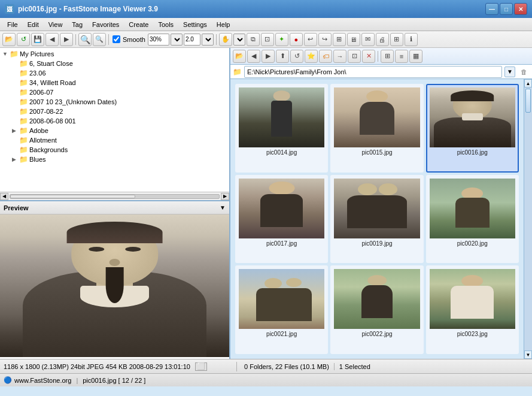  What do you see at coordinates (281, 219) in the screenshot?
I see `thumb-pic0017: 1200x1640 JPEG pic0017.jpg` at bounding box center [281, 219].